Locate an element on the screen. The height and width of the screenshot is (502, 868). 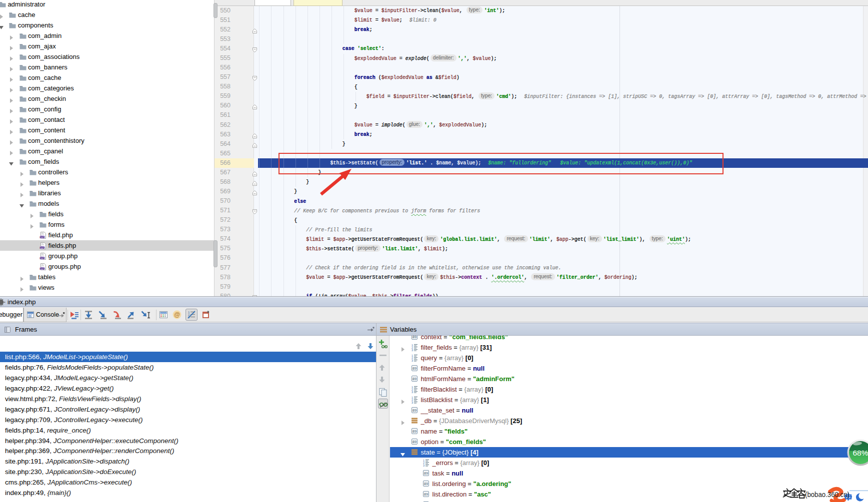
restore-layout-icon is located at coordinates (206, 315).